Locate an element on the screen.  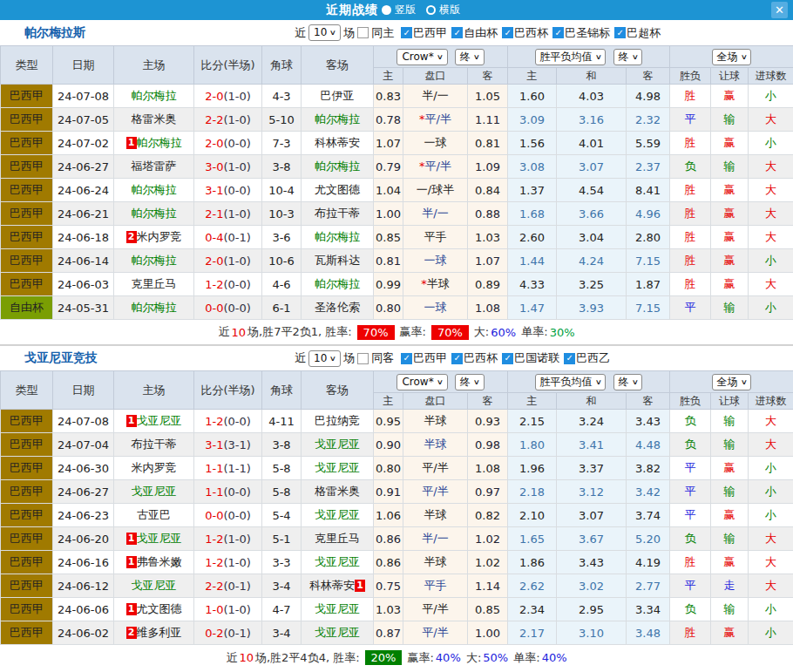
away-team-cell: 布拉干蒂 is located at coordinates (338, 214).